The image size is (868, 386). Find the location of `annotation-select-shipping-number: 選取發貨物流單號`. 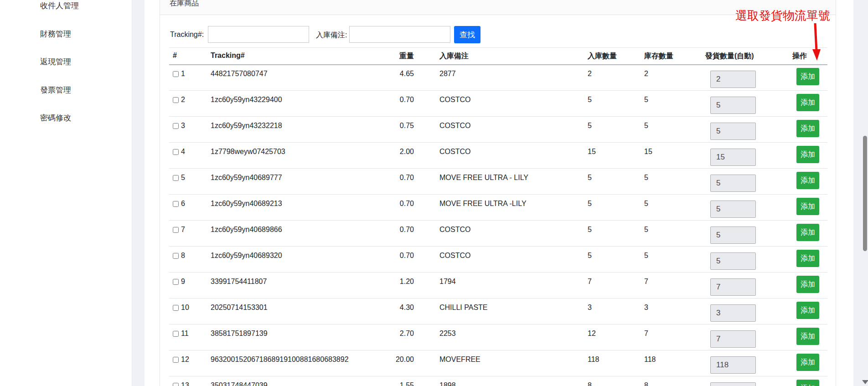

annotation-select-shipping-number: 選取發貨物流單號 is located at coordinates (783, 15).